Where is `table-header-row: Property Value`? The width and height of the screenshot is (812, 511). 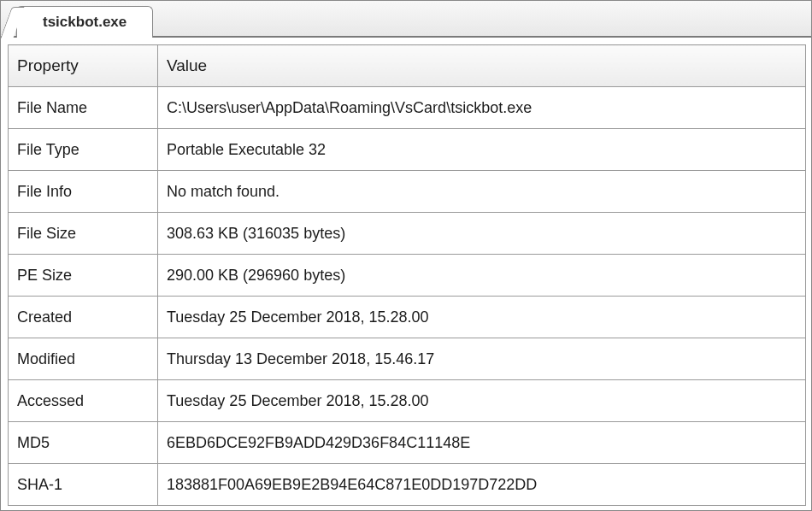 table-header-row: Property Value is located at coordinates (407, 67).